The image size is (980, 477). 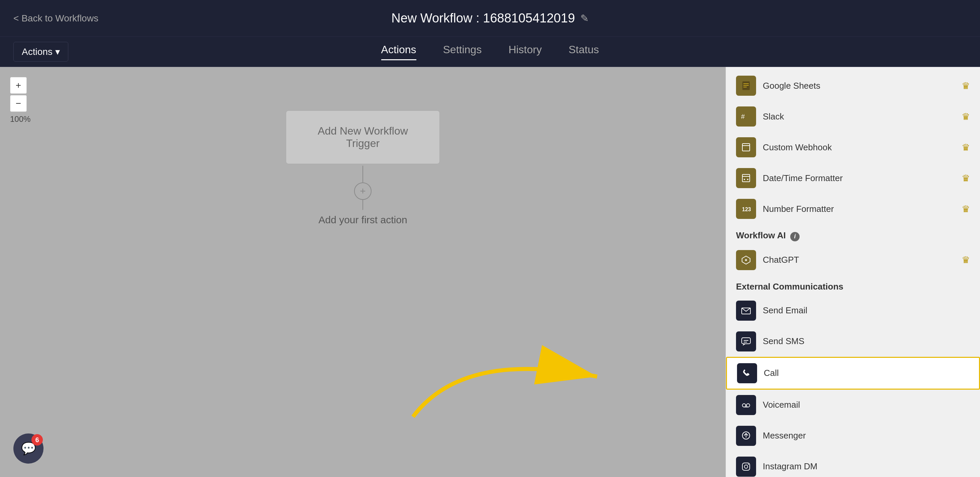 I want to click on actions-dropdown-area: Actions ▾, so click(x=41, y=52).